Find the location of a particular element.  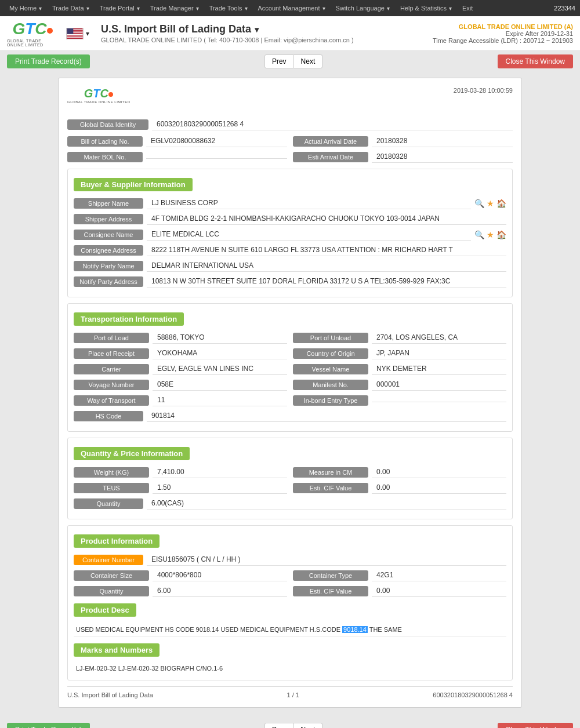

logo-t: T is located at coordinates (30, 29).